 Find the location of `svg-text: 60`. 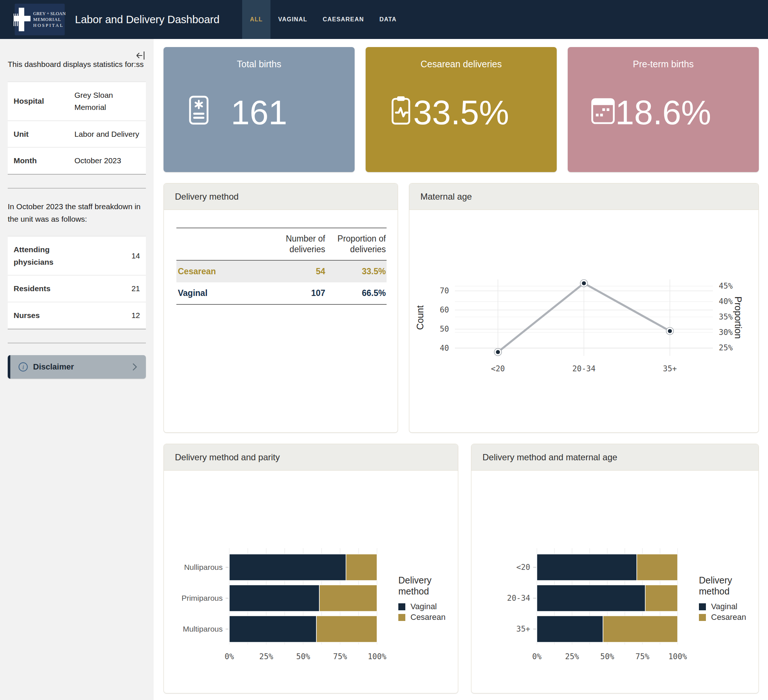

svg-text: 60 is located at coordinates (445, 310).